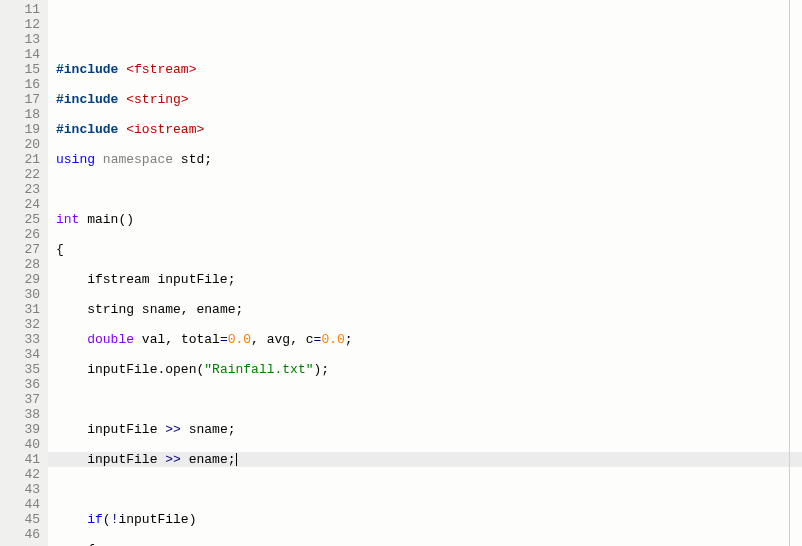 This screenshot has width=802, height=546. I want to click on code-line: ifstream inputFile;, so click(429, 280).